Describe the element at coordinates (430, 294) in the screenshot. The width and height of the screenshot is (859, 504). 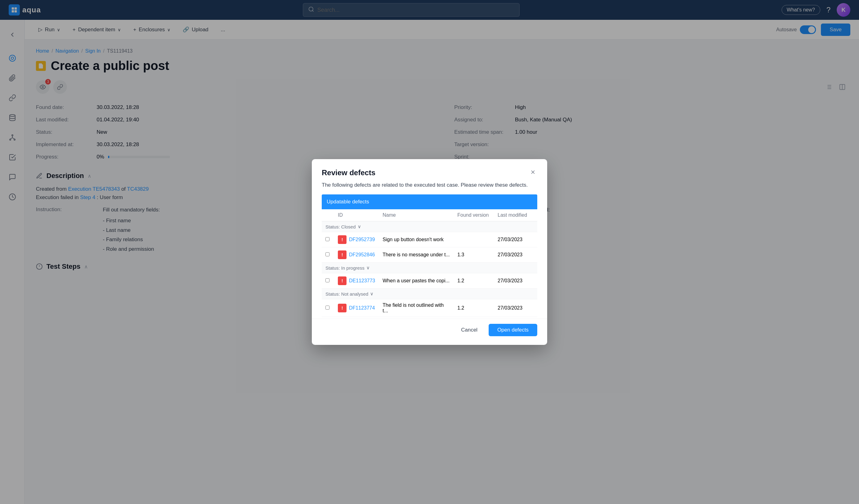
I see `status-not-analysed-label: Status: Not analysed ∨` at that location.